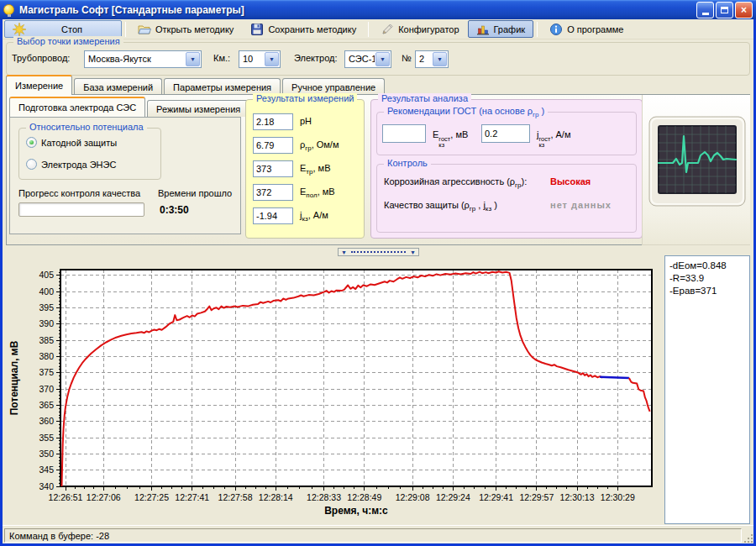  What do you see at coordinates (130, 108) in the screenshot?
I see `inner-tabstrip: Подготовка электрода СЭС Режимы измерени…` at bounding box center [130, 108].